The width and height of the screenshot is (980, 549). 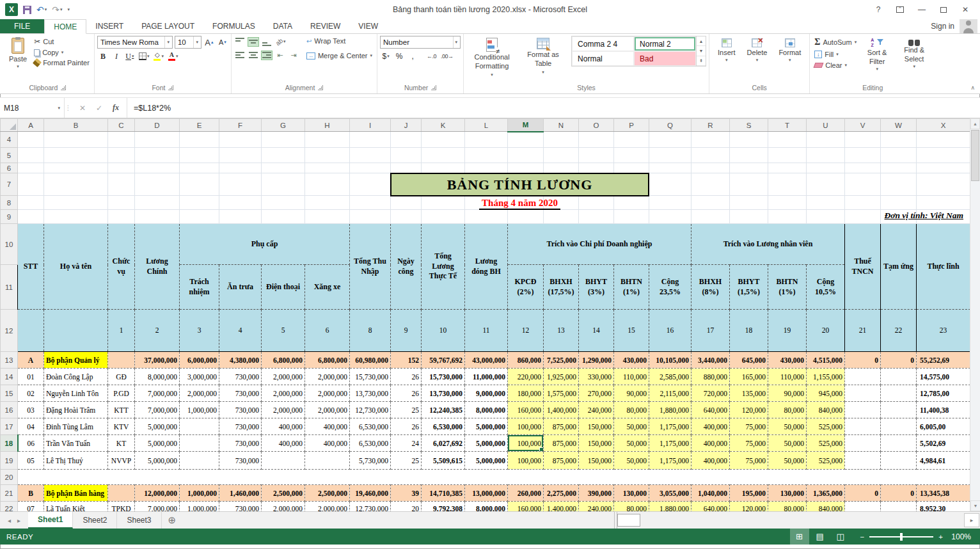 What do you see at coordinates (632, 410) in the screenshot?
I see `cell: 80,000` at bounding box center [632, 410].